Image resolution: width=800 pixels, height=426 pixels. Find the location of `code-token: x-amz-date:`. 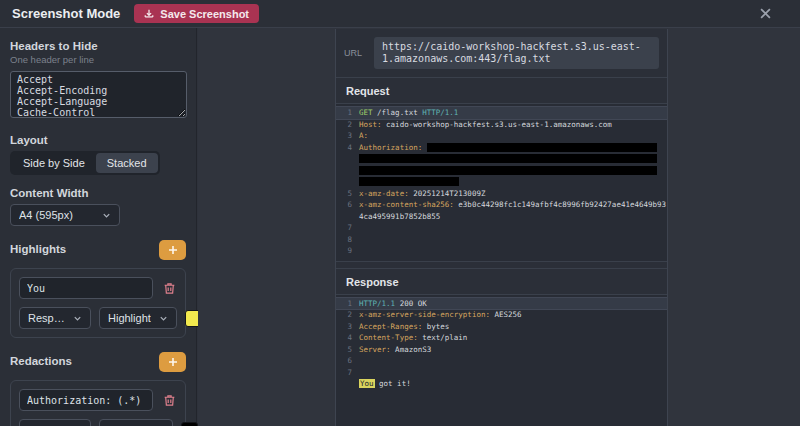

code-token: x-amz-date: is located at coordinates (384, 194).